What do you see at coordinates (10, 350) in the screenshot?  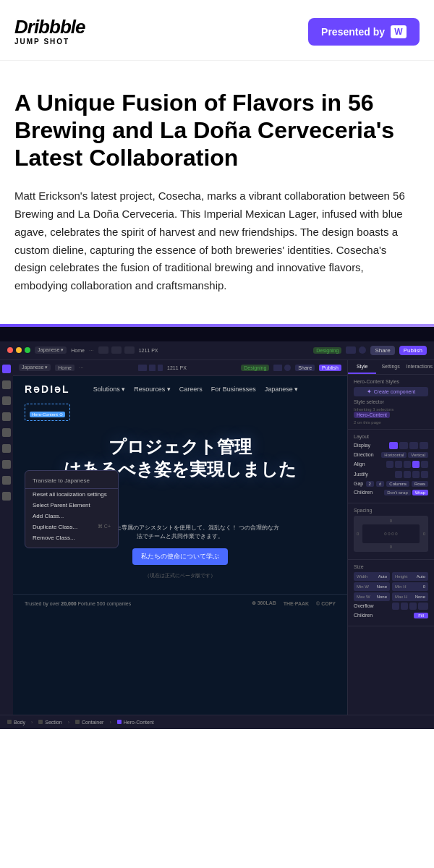 I see `close-dot` at bounding box center [10, 350].